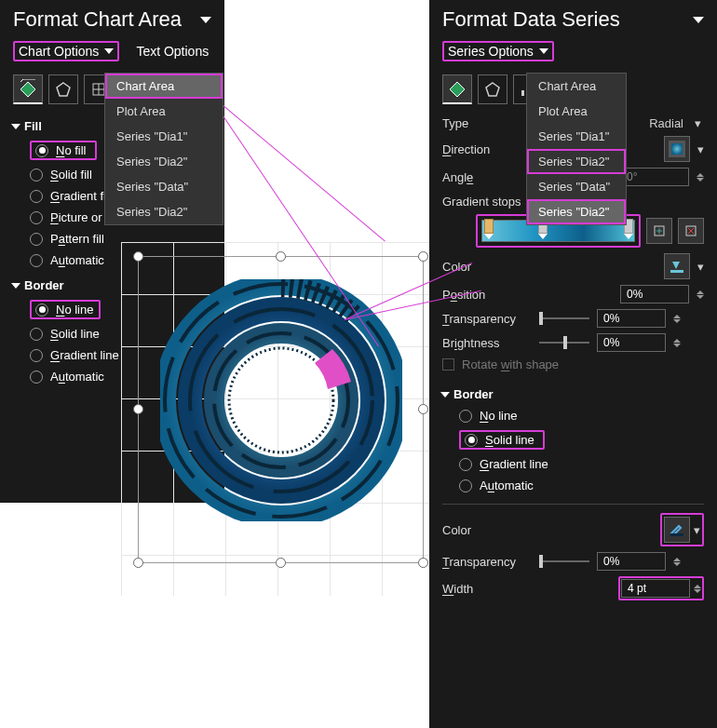 The height and width of the screenshot is (728, 717). What do you see at coordinates (510, 365) in the screenshot?
I see `rotate-label: Rotate with shape` at bounding box center [510, 365].